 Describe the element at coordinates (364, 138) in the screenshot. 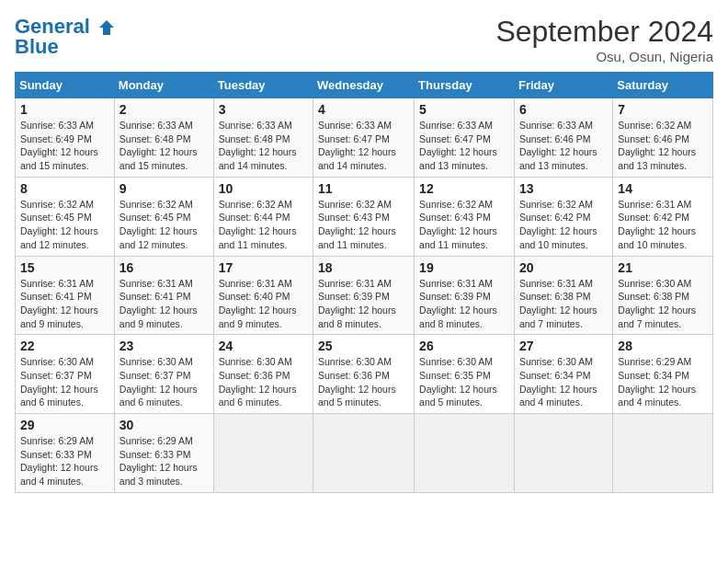

I see `week-row-1: 1Sunrise: 6:33 AM Sunset: 6:49 PM Daylig…` at that location.